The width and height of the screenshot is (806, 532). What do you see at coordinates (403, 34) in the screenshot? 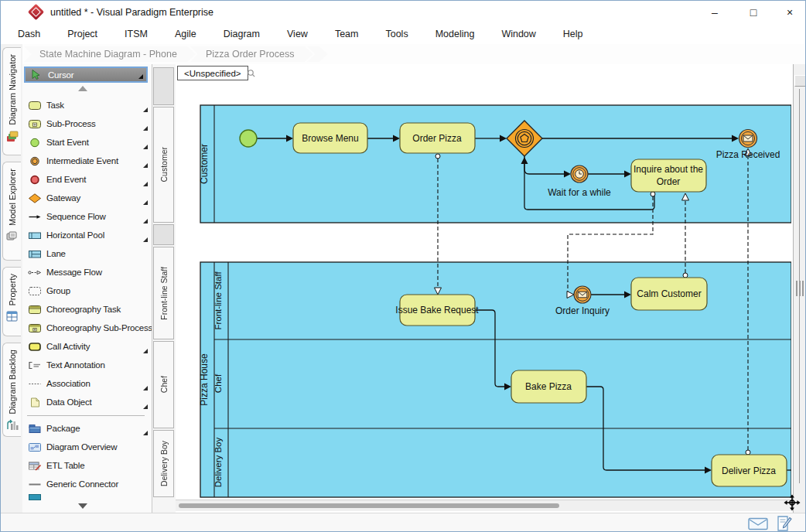
I see `menu-bar: Dash Project ITSM Agile Diagram View Tea…` at bounding box center [403, 34].